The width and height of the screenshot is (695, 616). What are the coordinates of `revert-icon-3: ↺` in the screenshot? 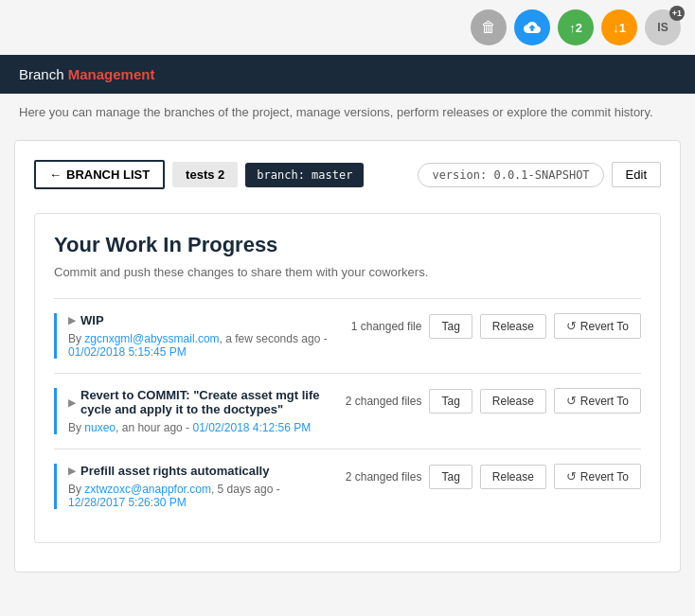 It's located at (572, 477).